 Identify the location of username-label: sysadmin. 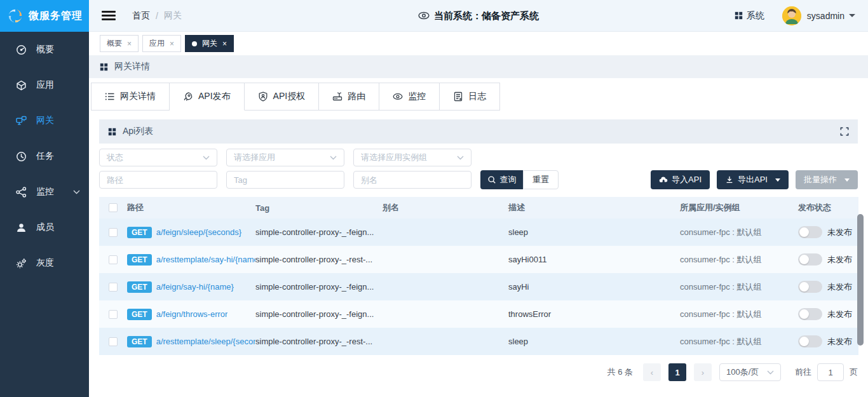
(826, 16).